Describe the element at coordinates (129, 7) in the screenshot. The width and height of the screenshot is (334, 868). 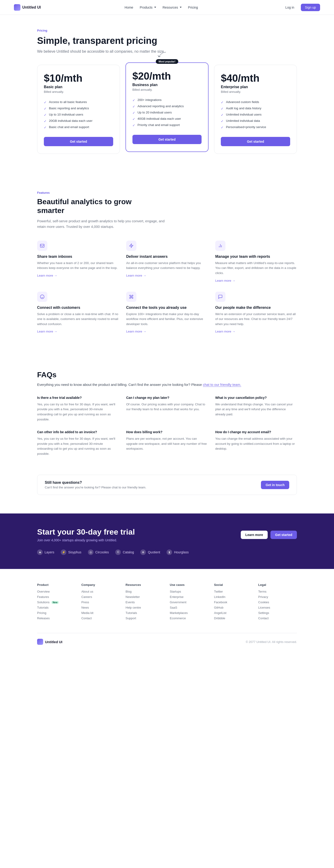
I see `nav-home: Home` at that location.